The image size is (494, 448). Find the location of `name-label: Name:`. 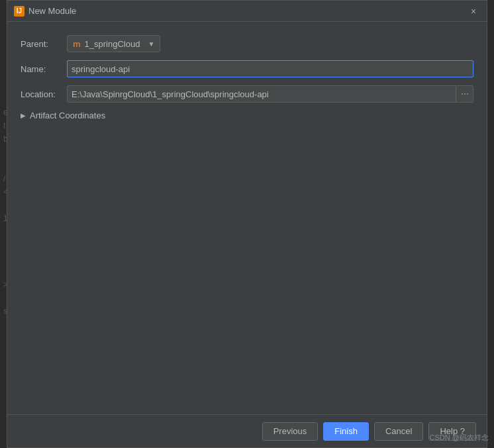

name-label: Name: is located at coordinates (44, 69).